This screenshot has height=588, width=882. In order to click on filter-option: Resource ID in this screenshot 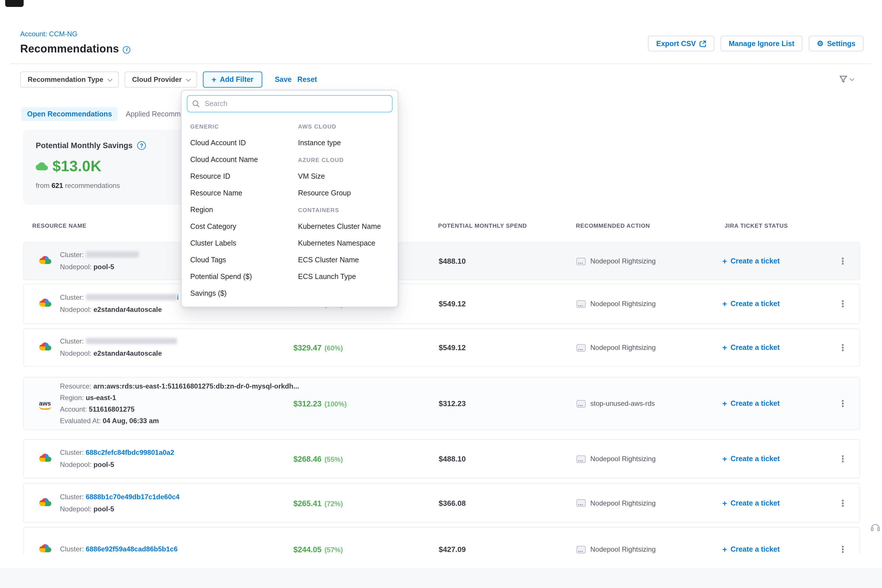, I will do `click(244, 177)`.